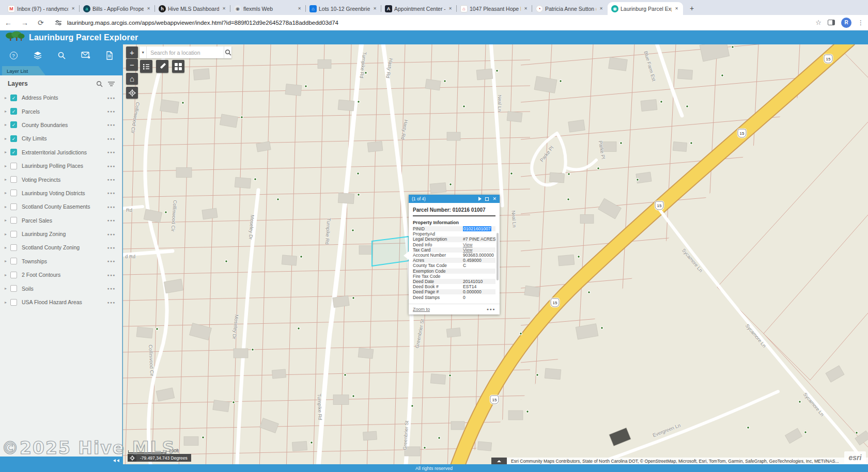 Image resolution: width=868 pixels, height=472 pixels. Describe the element at coordinates (344, 8) in the screenshot. I see `browser-tab: ⌂Lots 10-12 Greenbrier Street 10✕` at that location.